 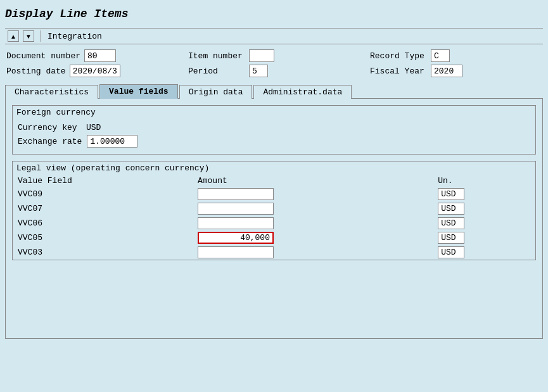 I want to click on table-row: VVC09, so click(x=274, y=194).